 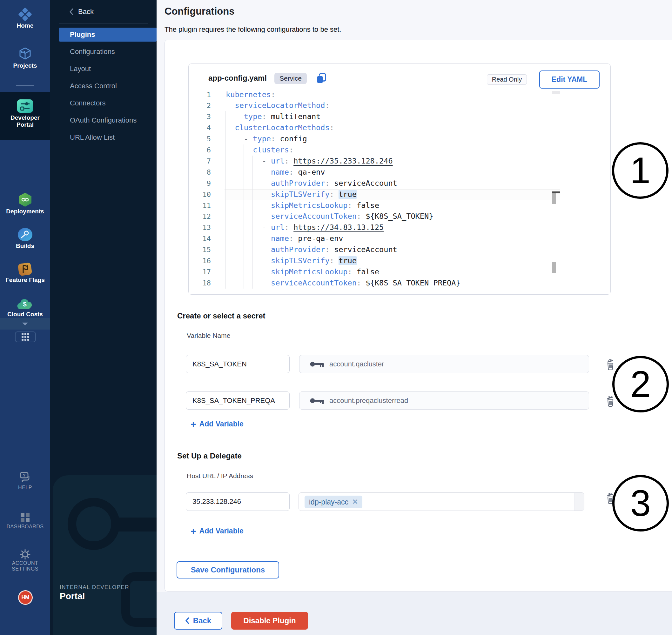 What do you see at coordinates (25, 518) in the screenshot?
I see `dashboards-icon` at bounding box center [25, 518].